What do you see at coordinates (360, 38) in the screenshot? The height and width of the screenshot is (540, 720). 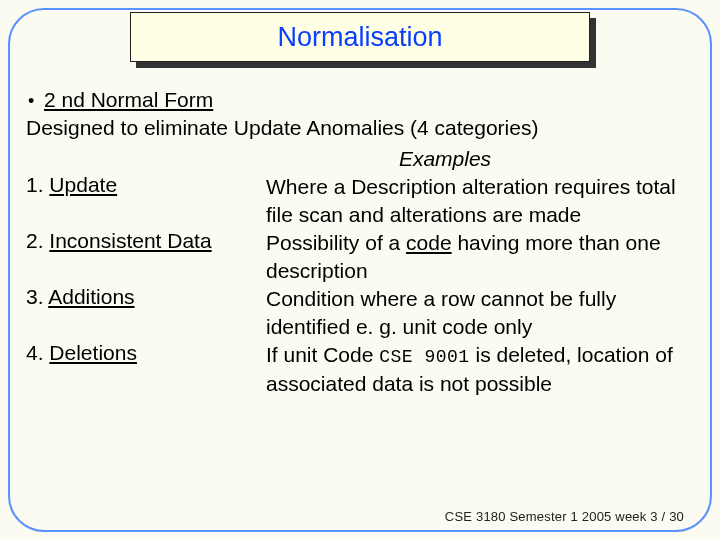 I see `slide-title: Normalisation` at bounding box center [360, 38].